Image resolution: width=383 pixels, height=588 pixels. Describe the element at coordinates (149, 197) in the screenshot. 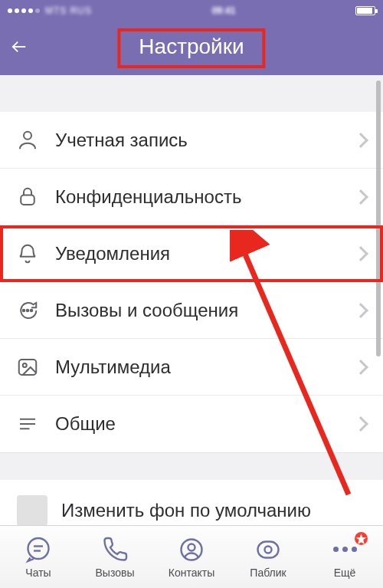

I see `row-label: Конфиденциальность` at that location.